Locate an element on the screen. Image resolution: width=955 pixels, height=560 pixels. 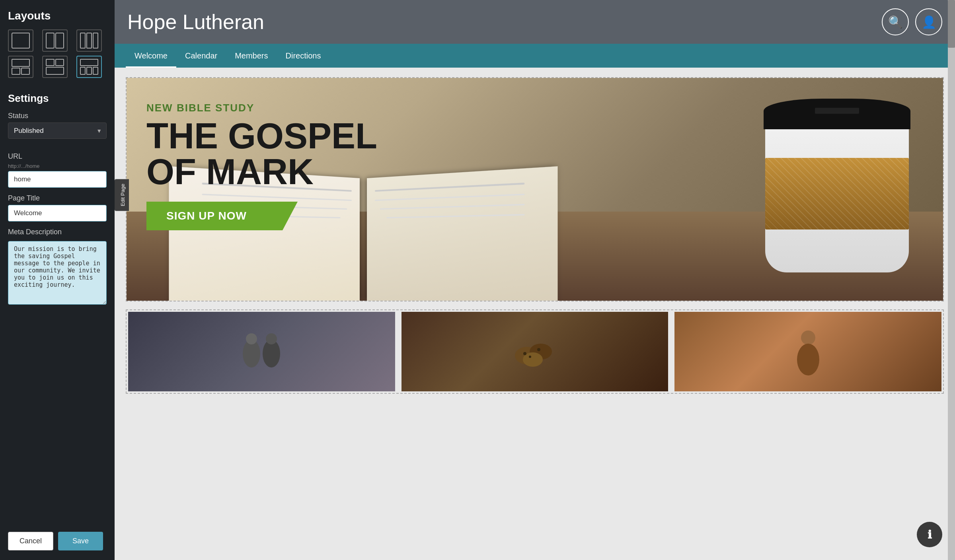
cards-row is located at coordinates (535, 352).